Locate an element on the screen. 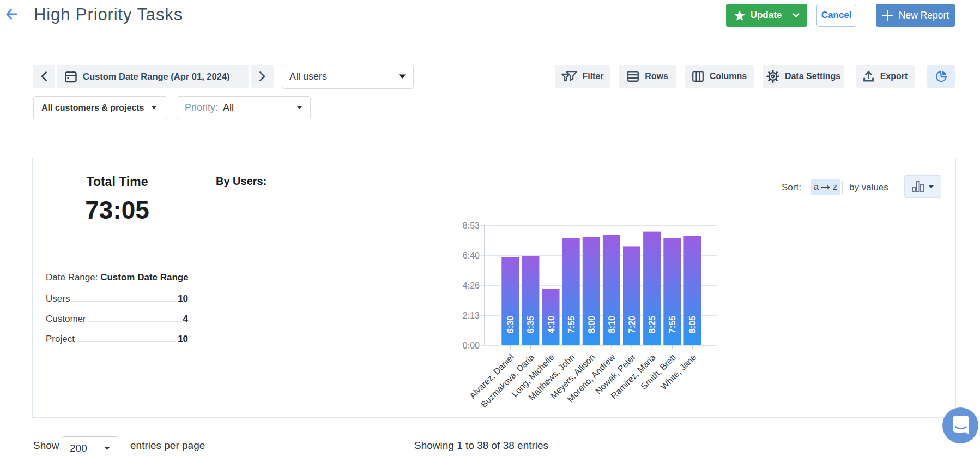 The width and height of the screenshot is (980, 456). svg-text: 8:00 is located at coordinates (592, 325).